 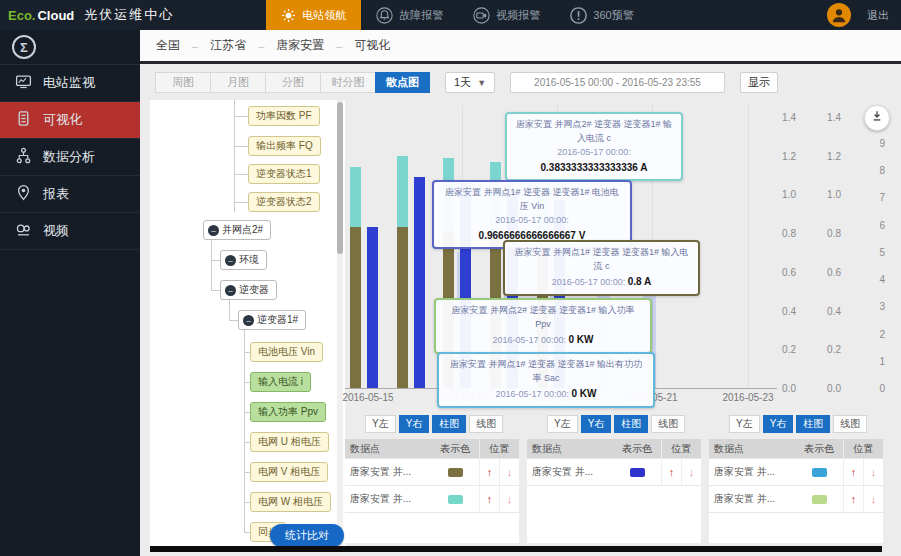 I want to click on nav-tab-1: 电站领航, so click(x=314, y=15).